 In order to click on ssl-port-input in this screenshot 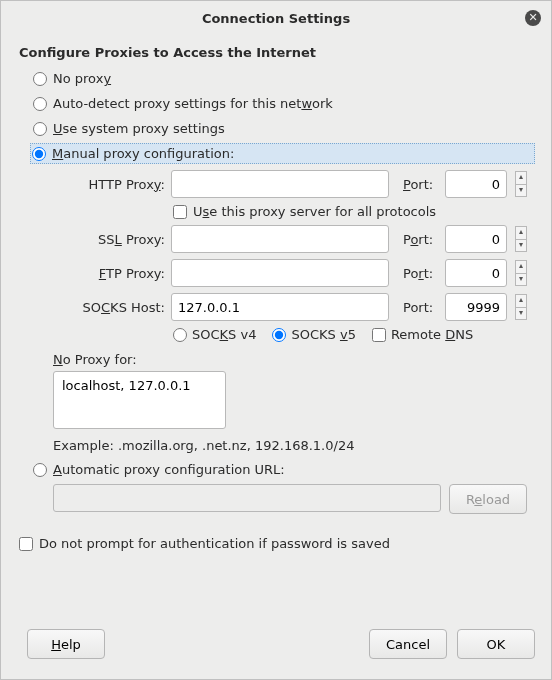, I will do `click(476, 239)`.